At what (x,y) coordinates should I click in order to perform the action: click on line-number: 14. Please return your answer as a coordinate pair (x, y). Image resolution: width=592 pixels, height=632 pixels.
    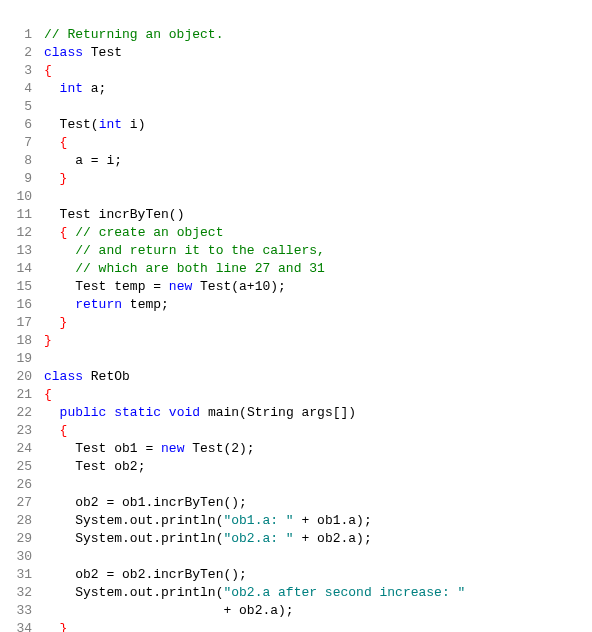
    Looking at the image, I should click on (26, 269).